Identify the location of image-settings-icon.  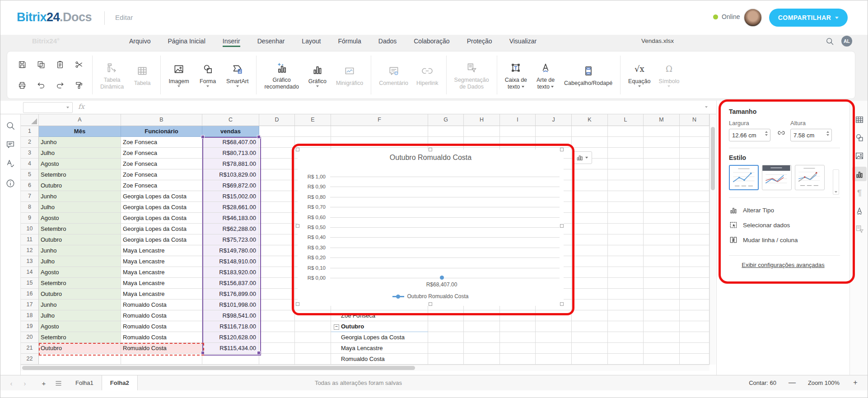
(859, 156).